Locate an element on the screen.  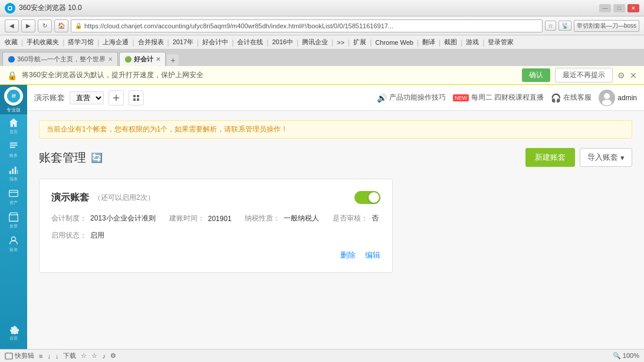
star-btn: ☆ is located at coordinates (551, 26).